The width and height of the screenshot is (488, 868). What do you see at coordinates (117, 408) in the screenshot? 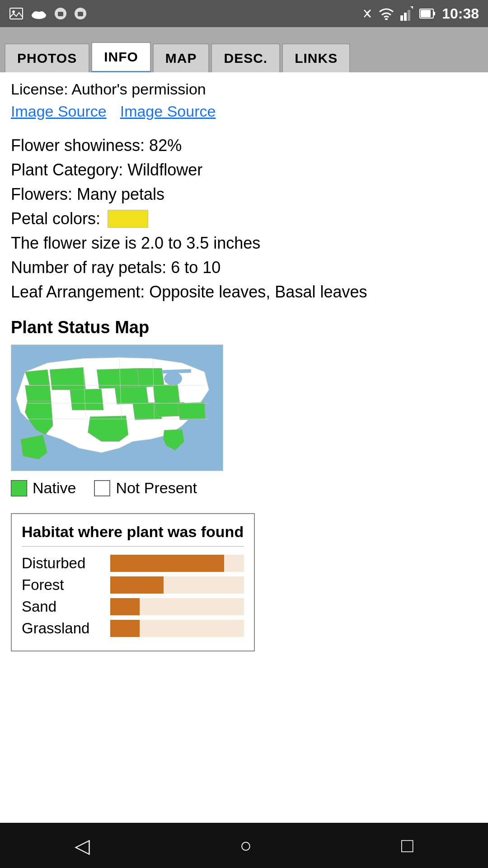
I see `plant-status-map` at bounding box center [117, 408].